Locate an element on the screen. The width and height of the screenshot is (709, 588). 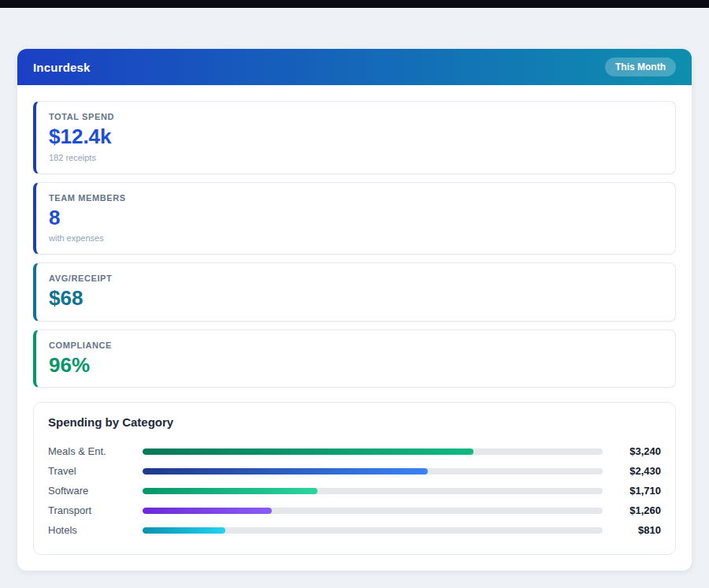
top-window-bar is located at coordinates (354, 4).